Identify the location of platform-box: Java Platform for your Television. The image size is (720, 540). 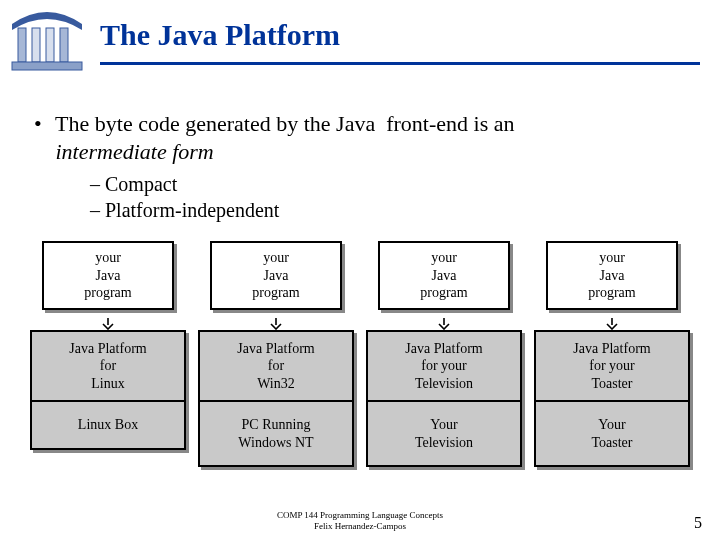
(444, 366).